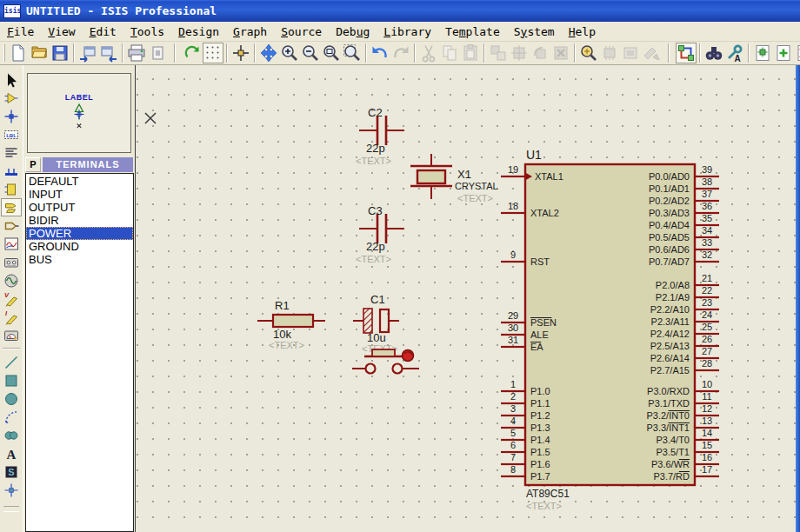 Image resolution: width=800 pixels, height=532 pixels. Describe the element at coordinates (11, 316) in the screenshot. I see `current-probe-mode-button: I` at that location.